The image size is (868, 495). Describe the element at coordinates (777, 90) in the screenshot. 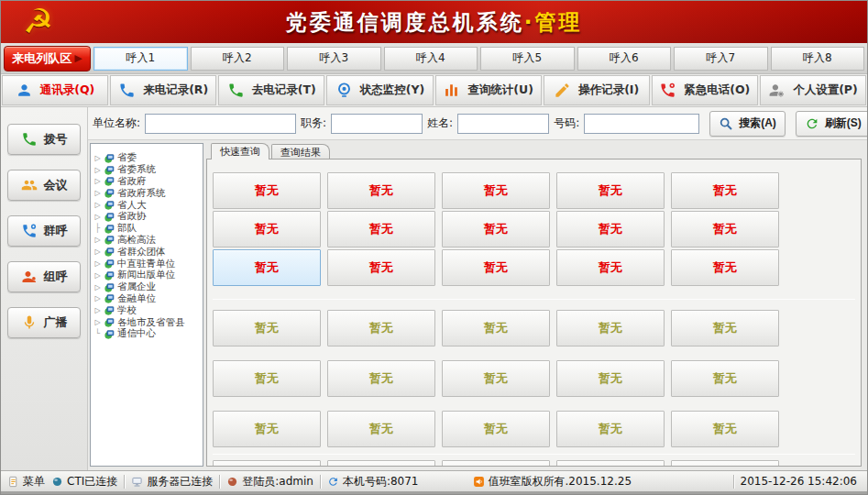

I see `personal-settings-icon` at that location.